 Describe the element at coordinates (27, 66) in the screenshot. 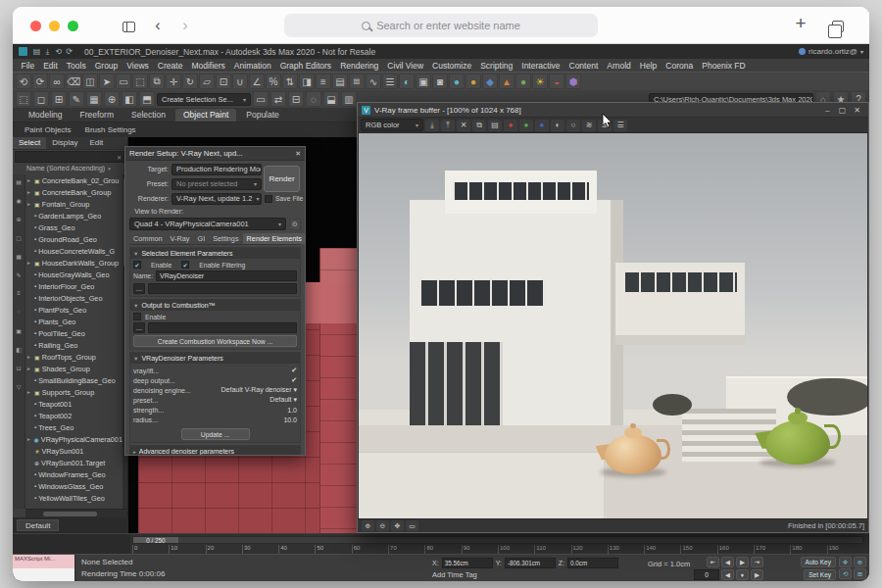

I see `menu-item: File` at that location.